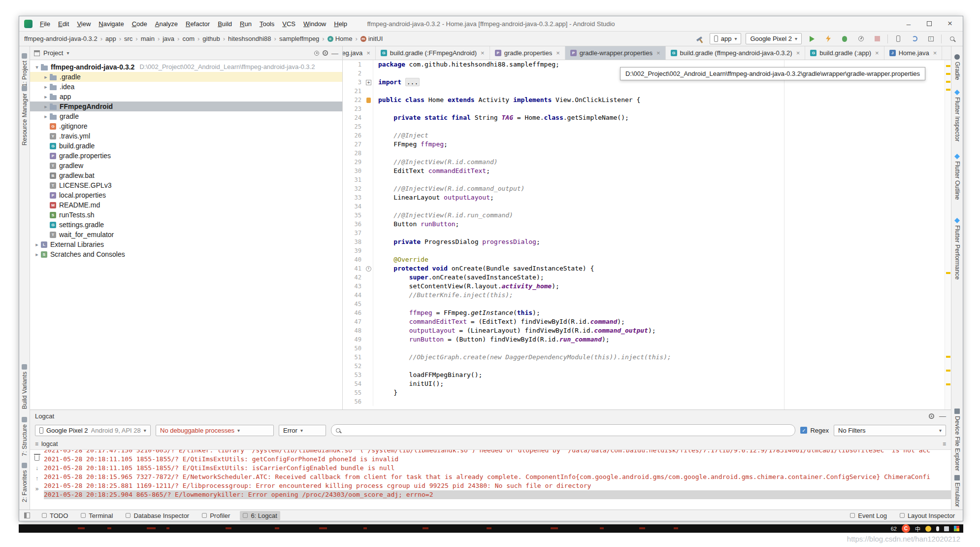  I want to click on run-button, so click(812, 39).